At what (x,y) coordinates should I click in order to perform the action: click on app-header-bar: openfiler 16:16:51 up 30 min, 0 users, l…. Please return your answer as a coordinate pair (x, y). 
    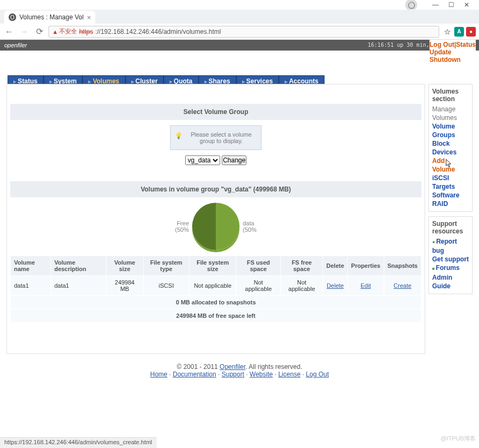
    Looking at the image, I should click on (240, 45).